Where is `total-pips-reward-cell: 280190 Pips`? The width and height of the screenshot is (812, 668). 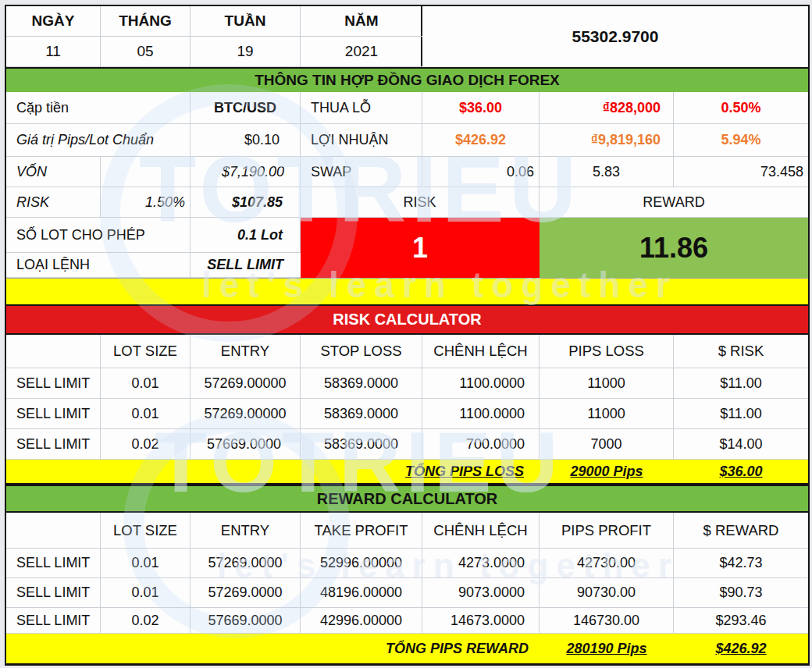 total-pips-reward-cell: 280190 Pips is located at coordinates (607, 648).